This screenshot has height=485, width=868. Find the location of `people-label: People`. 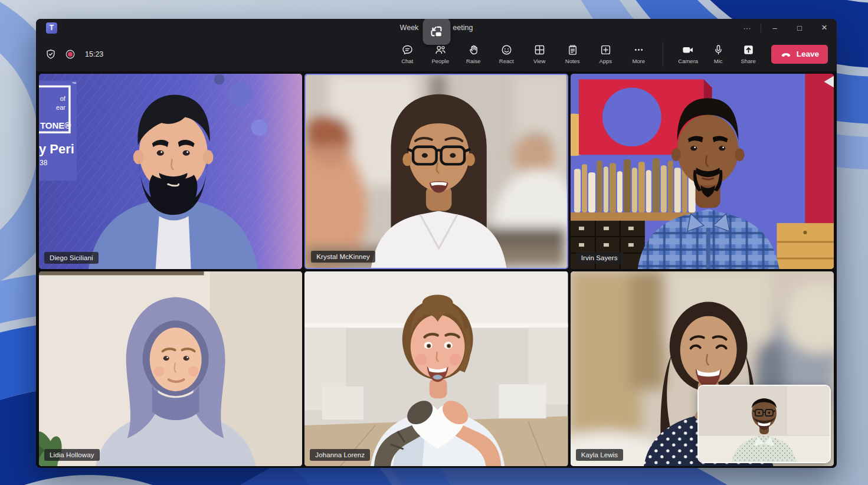

people-label: People is located at coordinates (440, 61).